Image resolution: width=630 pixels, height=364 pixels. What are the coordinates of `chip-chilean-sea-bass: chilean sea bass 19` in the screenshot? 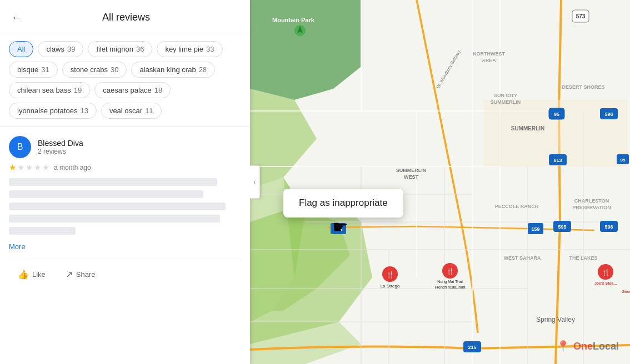 It's located at (49, 90).